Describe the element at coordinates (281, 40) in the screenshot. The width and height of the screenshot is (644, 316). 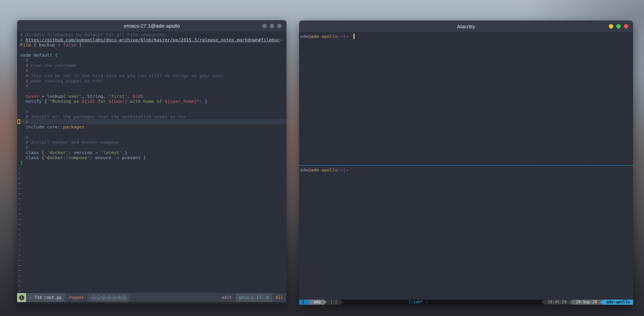
I see `code-token: →` at that location.